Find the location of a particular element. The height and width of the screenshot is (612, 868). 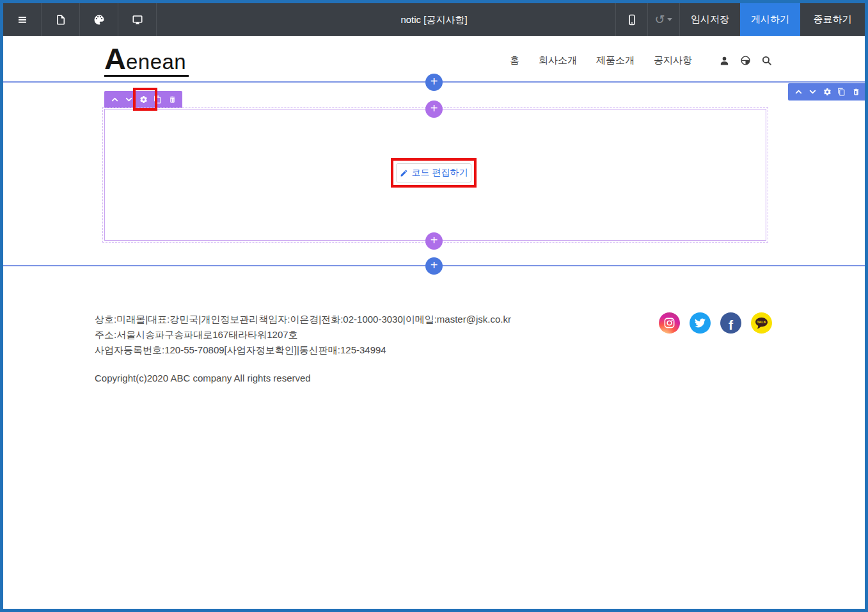

add-widget-button-bottom: + is located at coordinates (434, 241).